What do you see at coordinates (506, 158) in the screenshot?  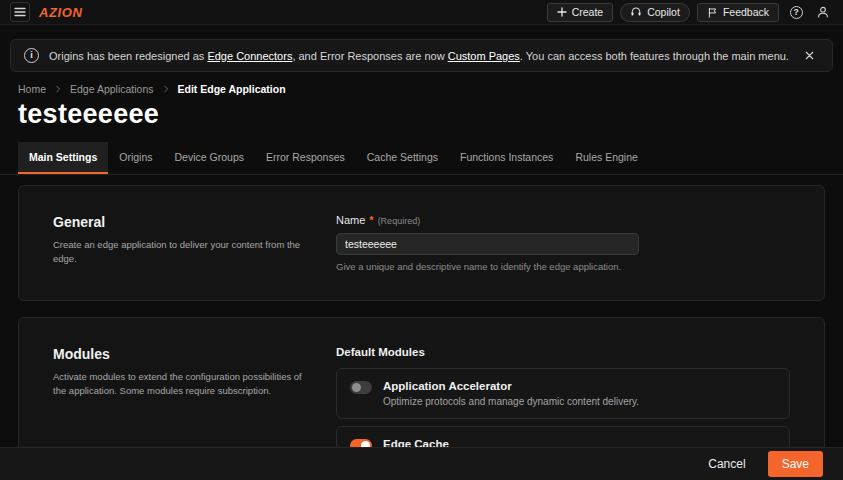 I see `tab-functions-instances: Functions Instances` at bounding box center [506, 158].